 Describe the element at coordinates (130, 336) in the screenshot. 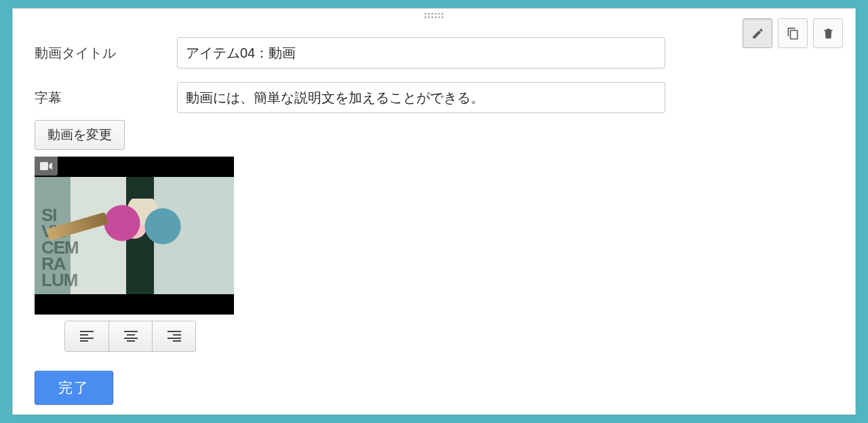

I see `alignment-toolbar` at that location.